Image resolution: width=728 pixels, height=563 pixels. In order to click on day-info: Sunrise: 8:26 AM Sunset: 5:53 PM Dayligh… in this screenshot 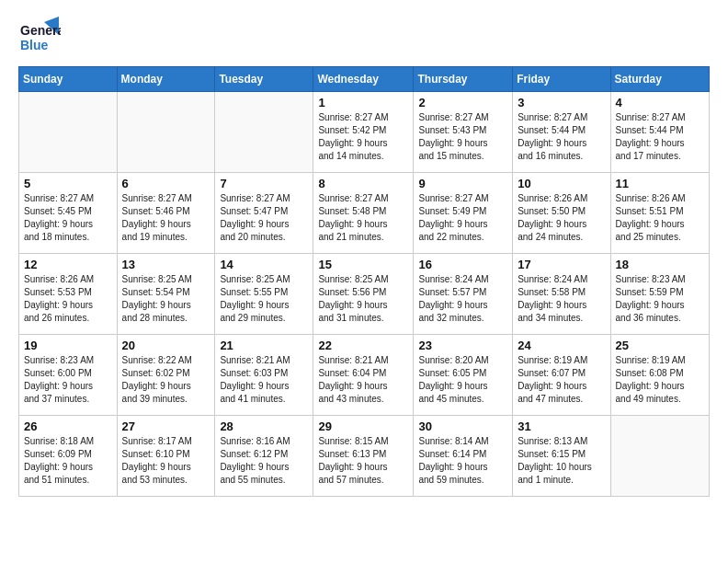, I will do `click(68, 299)`.